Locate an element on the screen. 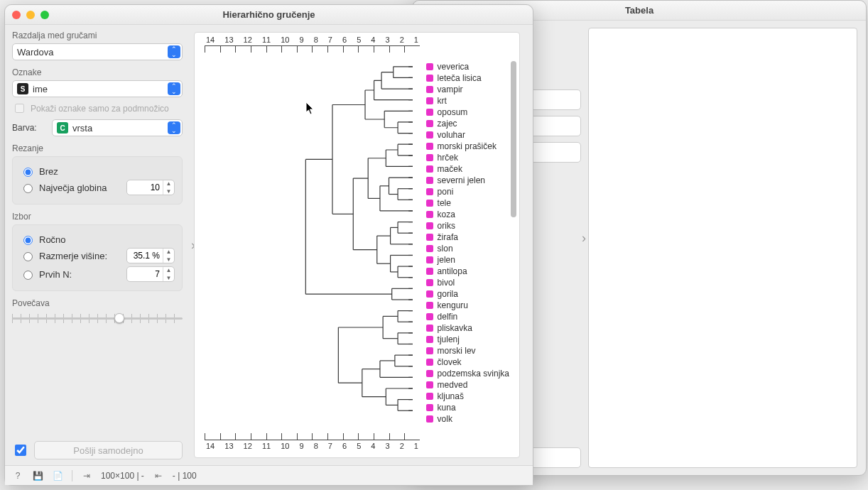 The image size is (868, 490). leaf-item: zajec is located at coordinates (467, 124).